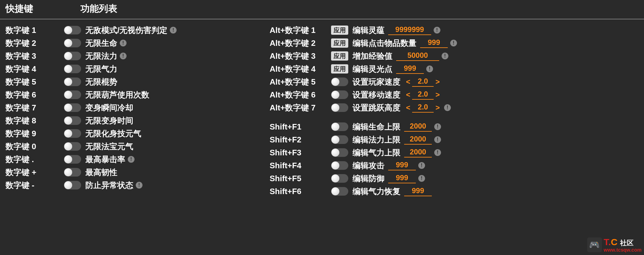 The image size is (644, 255). What do you see at coordinates (136, 172) in the screenshot?
I see `cheat-row: 数字键 +最高韧性` at bounding box center [136, 172].